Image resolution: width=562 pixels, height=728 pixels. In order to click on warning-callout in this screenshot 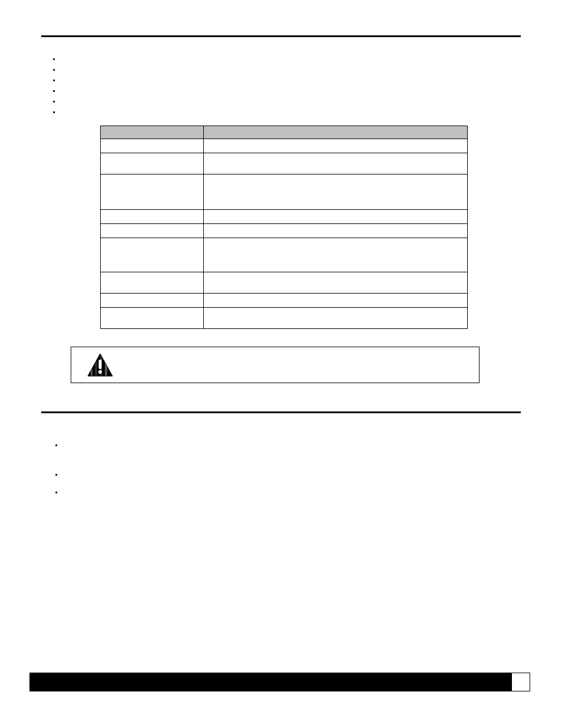, I will do `click(275, 365)`.